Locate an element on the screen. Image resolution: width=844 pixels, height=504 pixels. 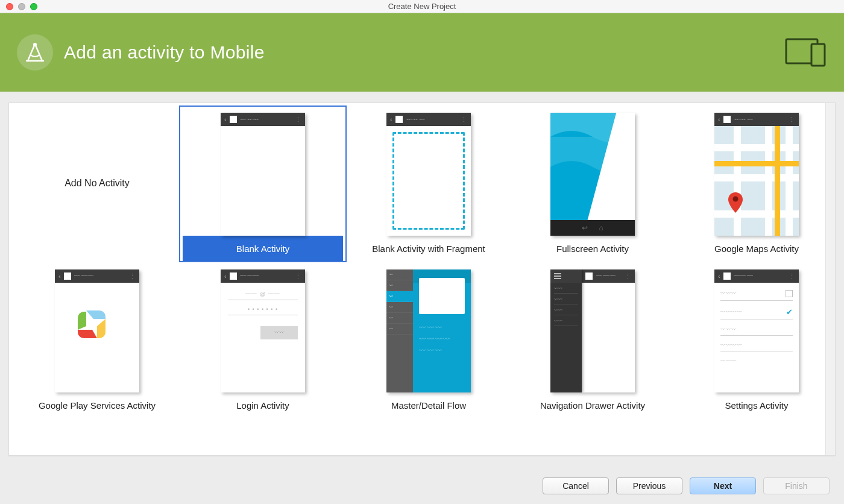
previous-button: Previous is located at coordinates (649, 486).